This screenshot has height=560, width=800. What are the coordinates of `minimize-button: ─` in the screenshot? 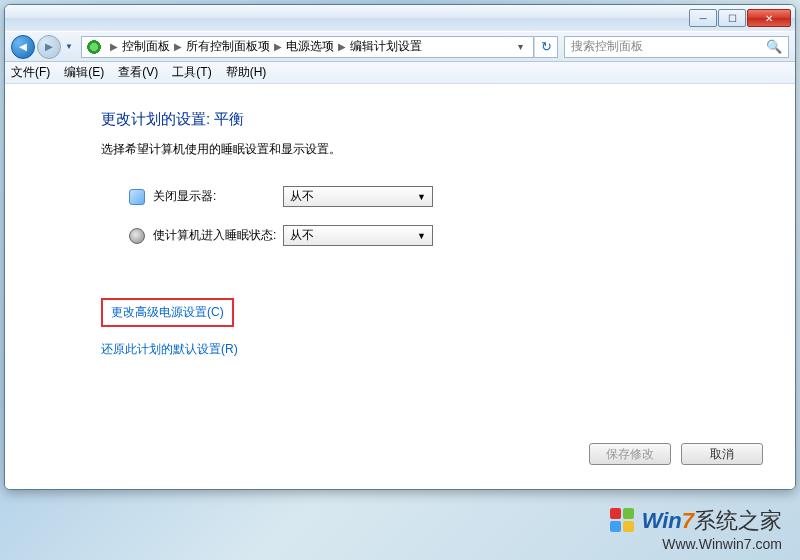 It's located at (703, 18).